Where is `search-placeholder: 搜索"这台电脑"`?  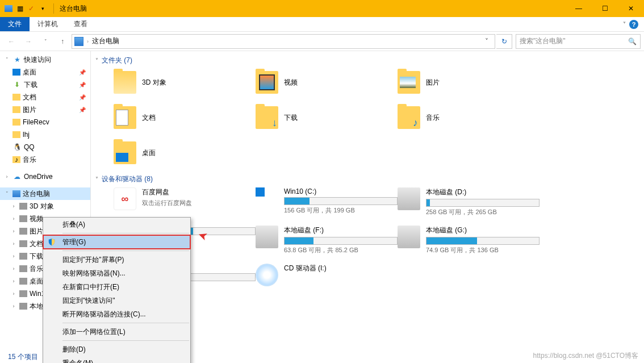
search-placeholder: 搜索"这台电脑" is located at coordinates (543, 41).